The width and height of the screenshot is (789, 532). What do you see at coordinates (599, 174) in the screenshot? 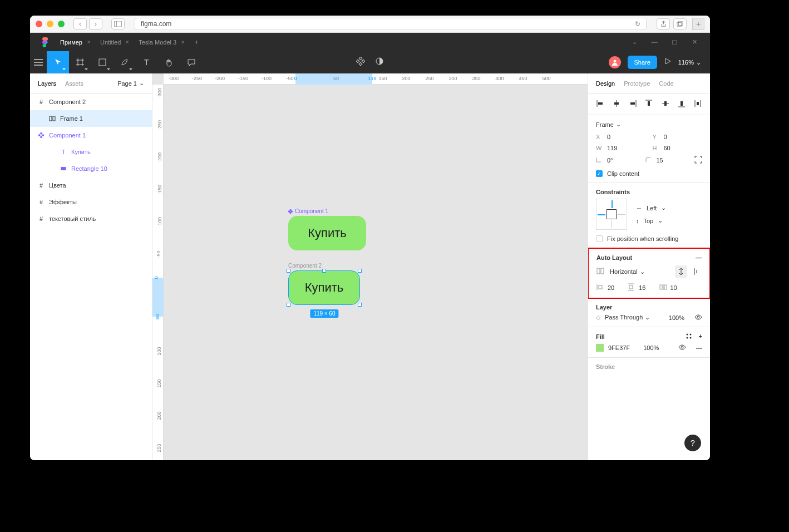
I see `clip-checkbox: ✓` at bounding box center [599, 174].